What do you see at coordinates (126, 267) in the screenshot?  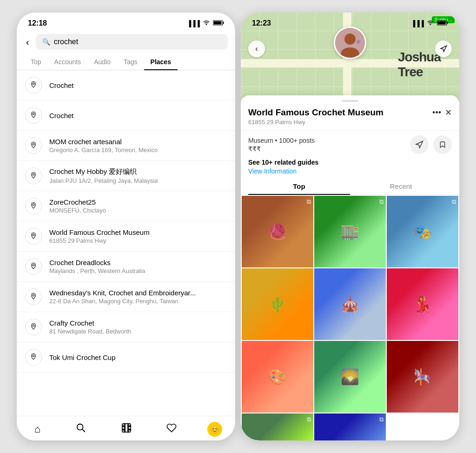 I see `place-item: Crochet Dreadlocks Maylands , Perth, Wes…` at bounding box center [126, 267].